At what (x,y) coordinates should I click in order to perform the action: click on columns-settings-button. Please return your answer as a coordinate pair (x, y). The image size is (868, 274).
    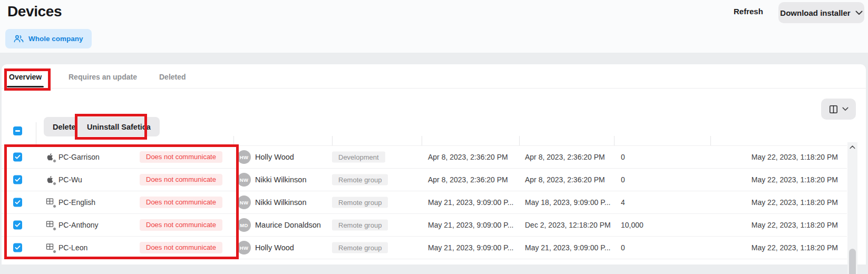
    Looking at the image, I should click on (838, 109).